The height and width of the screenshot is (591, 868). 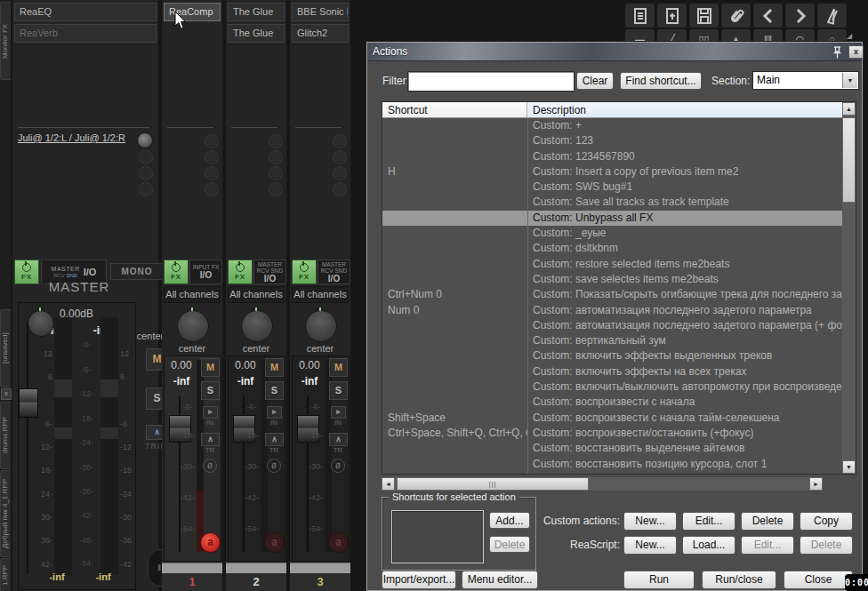 I want to click on chevron-right-icon, so click(x=800, y=16).